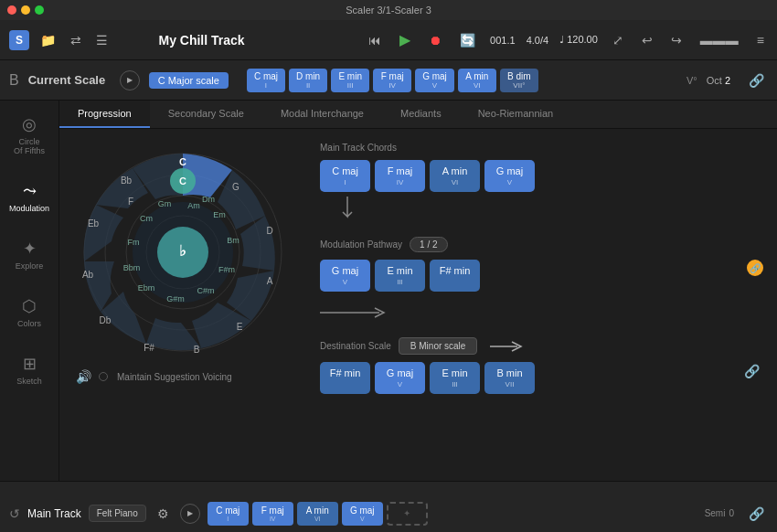 Image resolution: width=777 pixels, height=532 pixels. What do you see at coordinates (761, 40) in the screenshot?
I see `settings-button: ≡` at bounding box center [761, 40].